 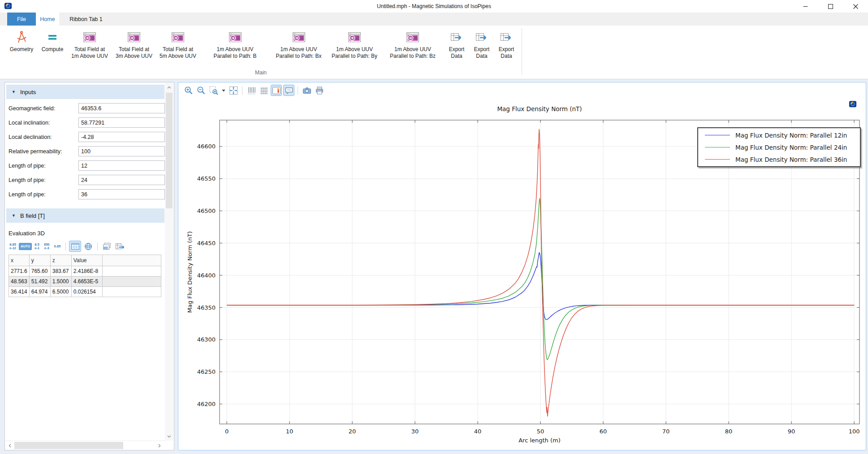 I want to click on ribbon-tab-bar: File Home Ribbon Tab 1, so click(x=434, y=19).